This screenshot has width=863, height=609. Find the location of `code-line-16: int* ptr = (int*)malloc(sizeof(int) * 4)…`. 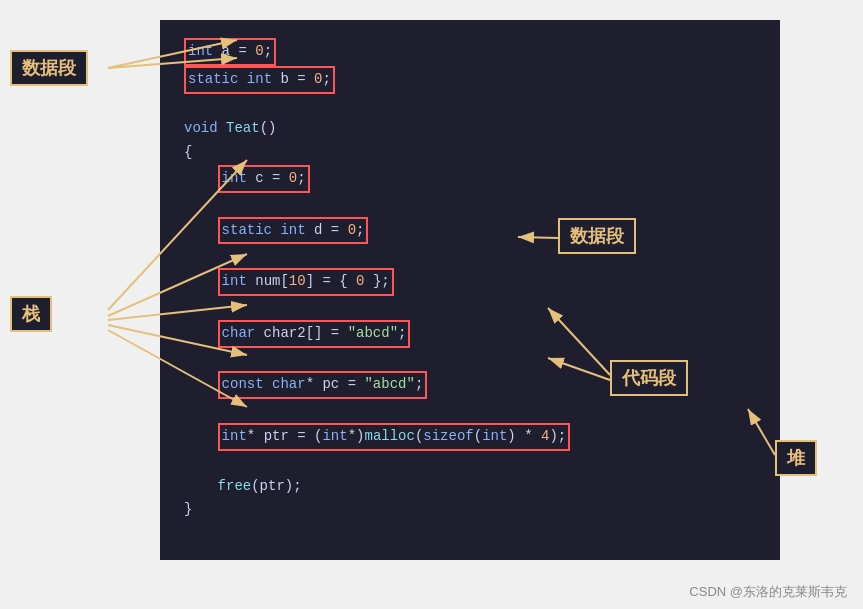

code-line-16: int* ptr = (int*)malloc(sizeof(int) * 4)… is located at coordinates (470, 437).